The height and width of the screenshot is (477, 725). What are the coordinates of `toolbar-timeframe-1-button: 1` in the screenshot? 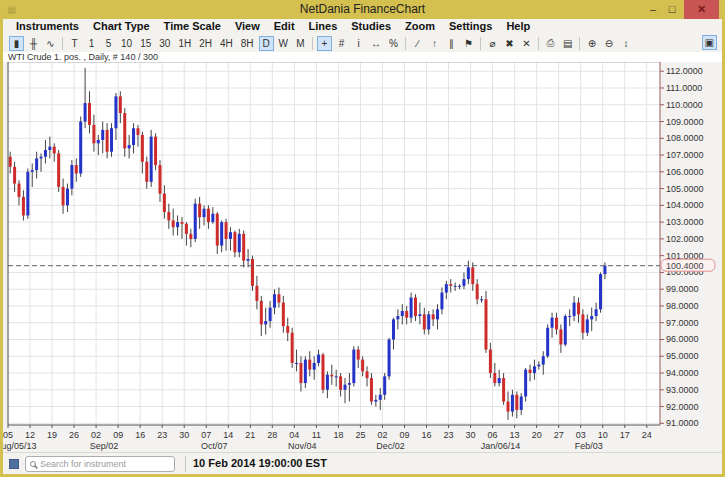 It's located at (92, 44).